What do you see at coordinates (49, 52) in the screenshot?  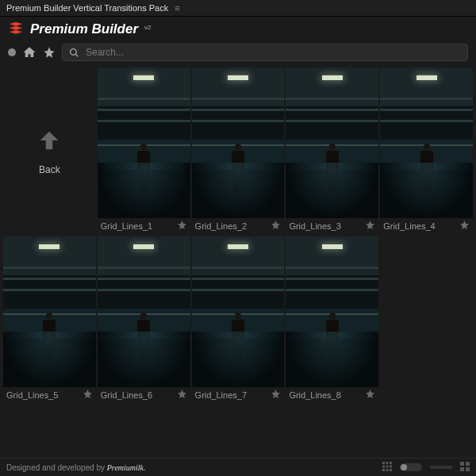 I see `favorites-star-icon` at bounding box center [49, 52].